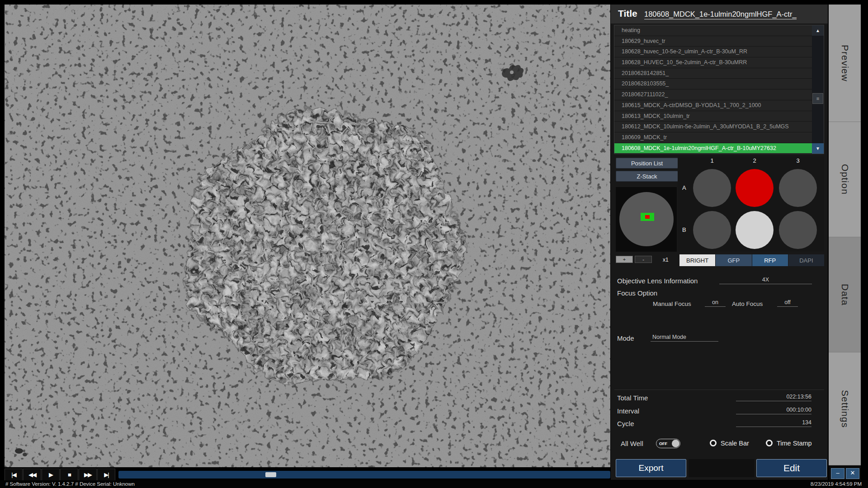 This screenshot has width=868, height=488. Describe the element at coordinates (271, 474) in the screenshot. I see `seek-handle` at that location.